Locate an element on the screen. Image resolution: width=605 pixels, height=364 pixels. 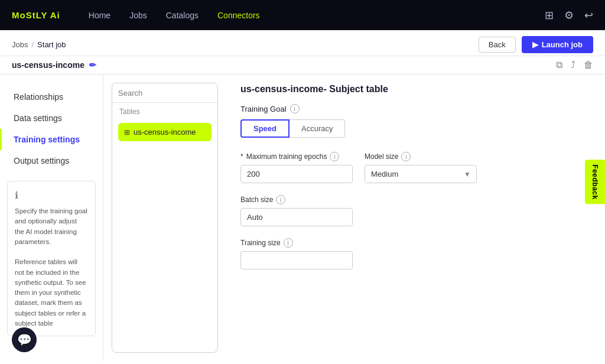
training-size-info-icon: i is located at coordinates (288, 243).